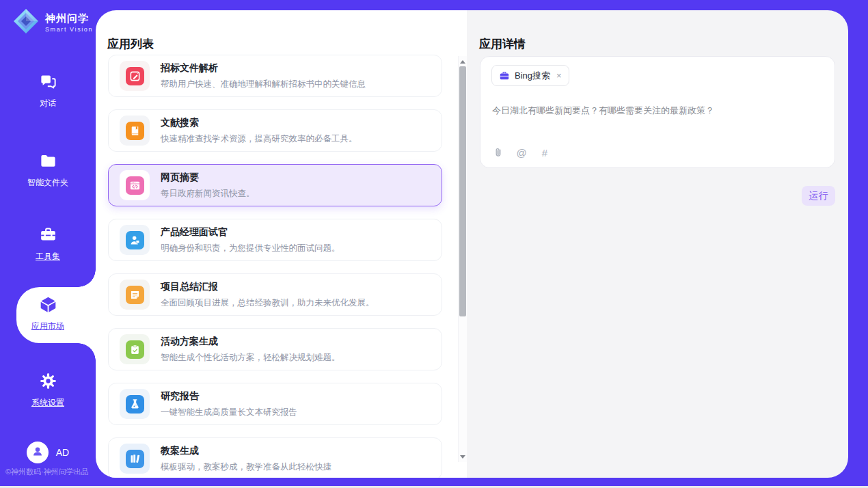 Image resolution: width=868 pixels, height=488 pixels. What do you see at coordinates (48, 403) in the screenshot?
I see `sidebar-item-label: 系统设置` at bounding box center [48, 403].